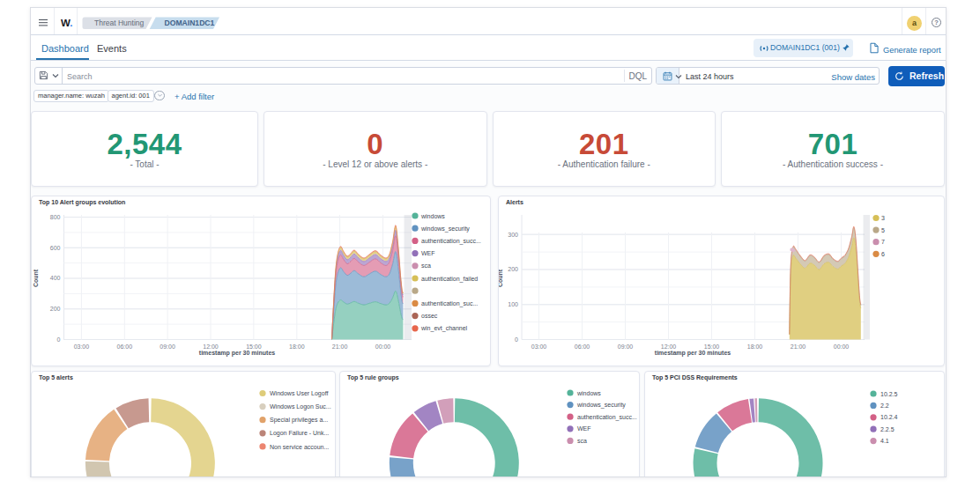  What do you see at coordinates (300, 447) in the screenshot?
I see `svg-text: Non service accoun...` at bounding box center [300, 447].